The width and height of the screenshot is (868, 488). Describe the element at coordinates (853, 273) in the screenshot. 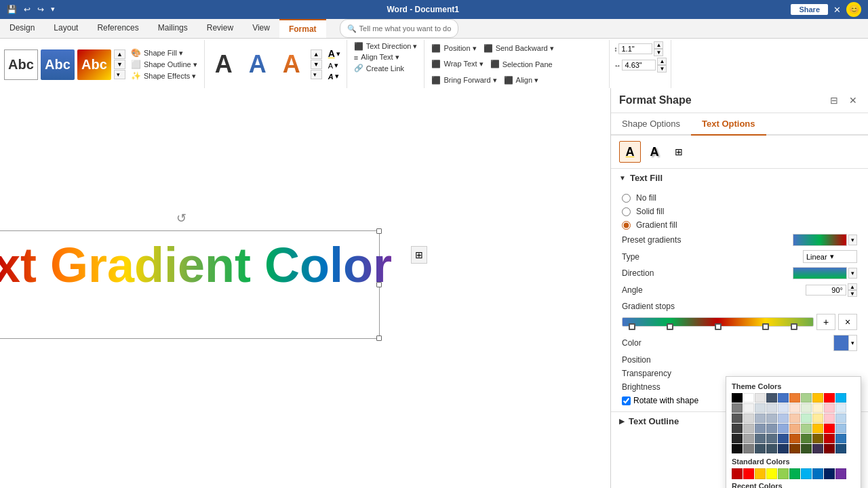

I see `direction-arrow: ▾` at that location.